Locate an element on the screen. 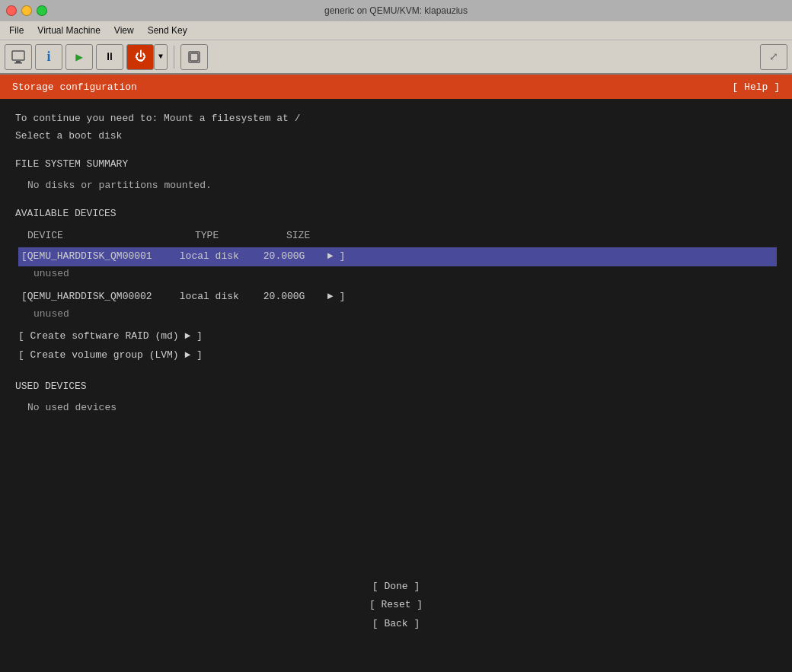 This screenshot has height=672, width=792. fullscreen-button is located at coordinates (194, 57).